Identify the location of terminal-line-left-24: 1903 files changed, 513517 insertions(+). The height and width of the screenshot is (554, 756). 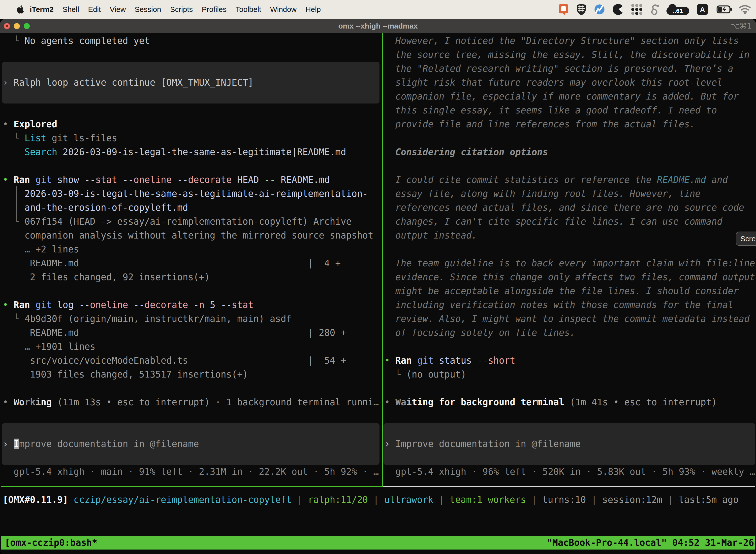
(125, 375).